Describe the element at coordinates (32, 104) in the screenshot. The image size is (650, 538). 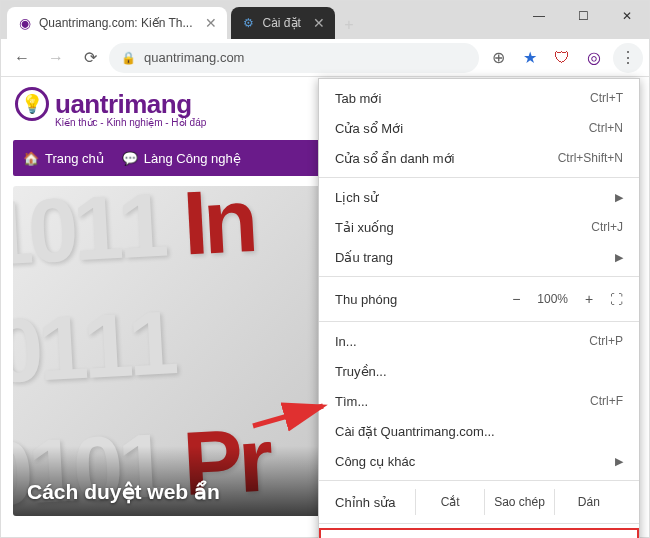
I see `logo-bulb-icon: 💡` at that location.